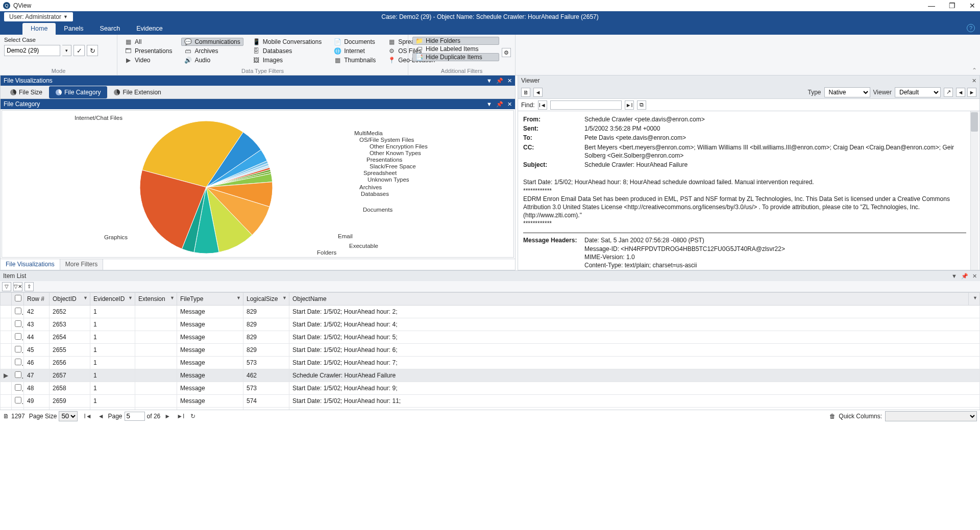 This screenshot has height=530, width=980. What do you see at coordinates (70, 299) in the screenshot?
I see `col-objectid: ObjectID▼` at bounding box center [70, 299].